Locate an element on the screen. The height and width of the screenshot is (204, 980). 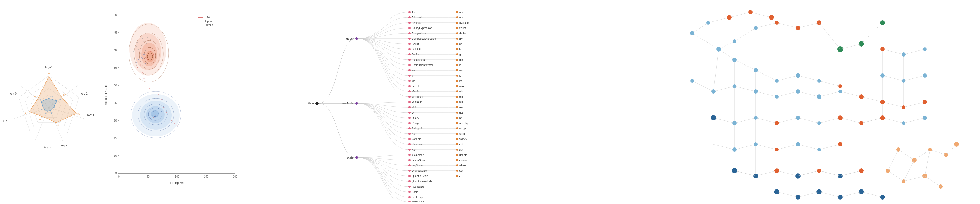
query-label: query is located at coordinates (350, 39).